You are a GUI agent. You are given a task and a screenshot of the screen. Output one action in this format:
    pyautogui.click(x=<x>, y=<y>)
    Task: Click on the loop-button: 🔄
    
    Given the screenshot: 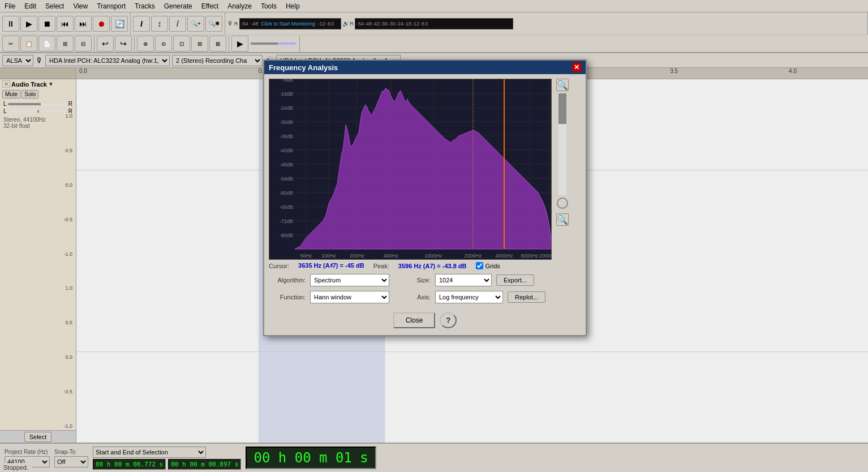 What is the action you would take?
    pyautogui.click(x=119, y=24)
    